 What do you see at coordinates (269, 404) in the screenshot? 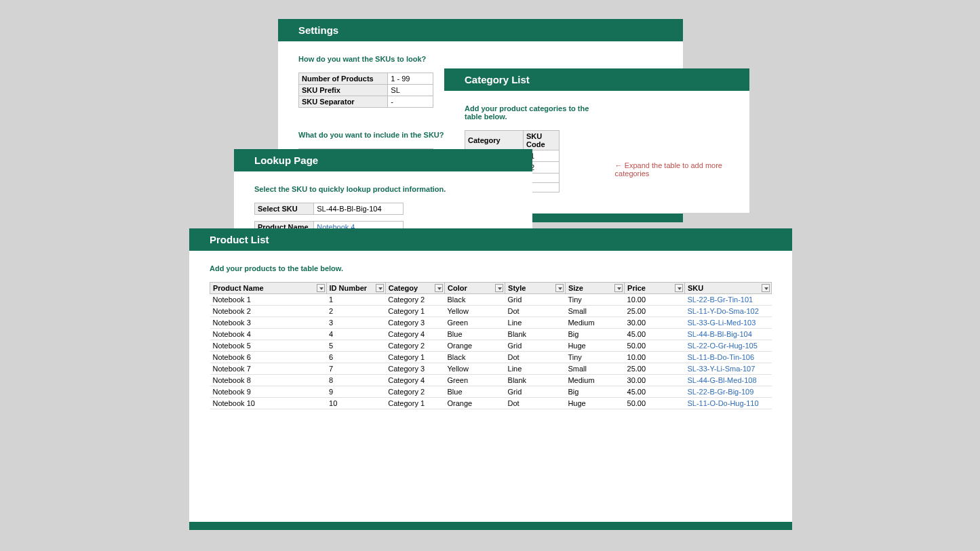
I see `cell-product-name: Notebook 10` at bounding box center [269, 404].